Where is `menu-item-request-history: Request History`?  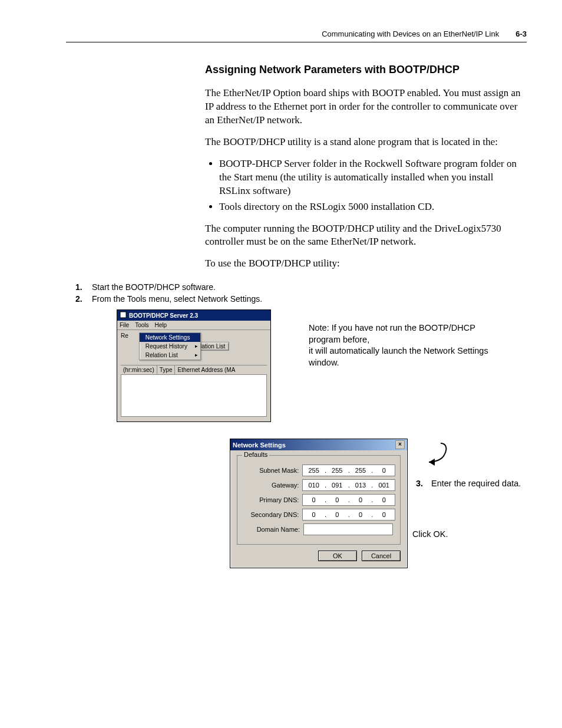
menu-item-request-history: Request History is located at coordinates (170, 347).